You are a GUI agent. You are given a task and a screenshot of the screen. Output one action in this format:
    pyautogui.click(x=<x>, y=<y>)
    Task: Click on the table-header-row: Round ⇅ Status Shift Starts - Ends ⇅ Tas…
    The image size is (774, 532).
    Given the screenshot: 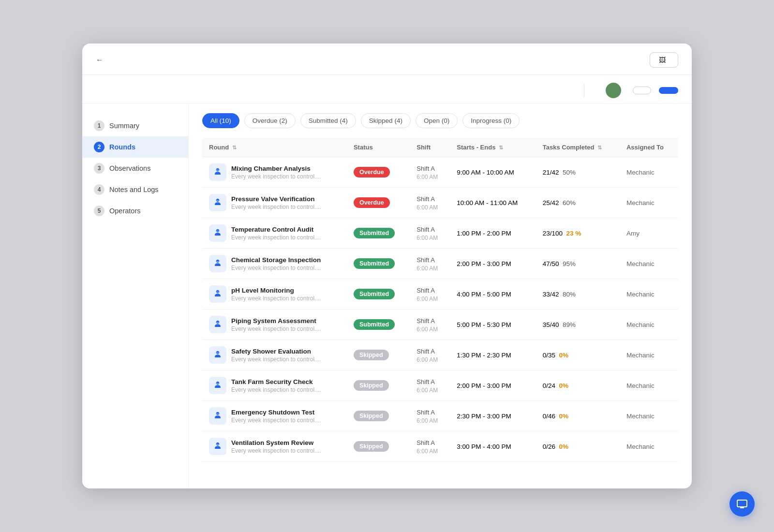 What is the action you would take?
    pyautogui.click(x=440, y=148)
    